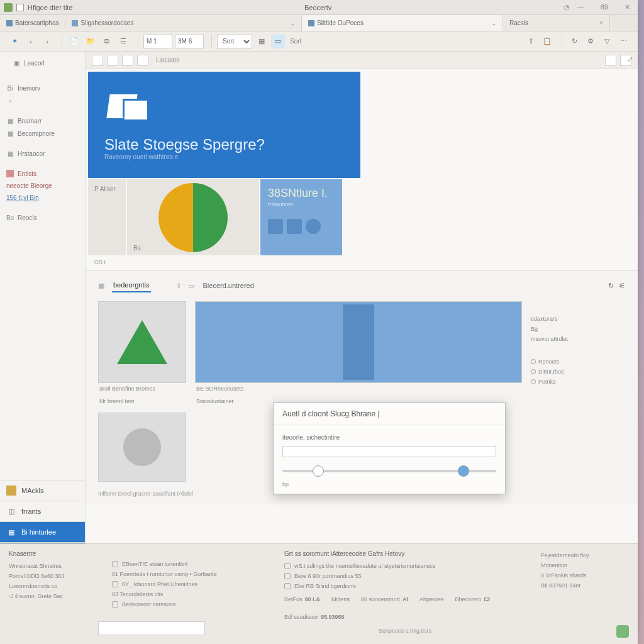  What do you see at coordinates (278, 42) in the screenshot?
I see `highlight-icon: ▭` at bounding box center [278, 42].